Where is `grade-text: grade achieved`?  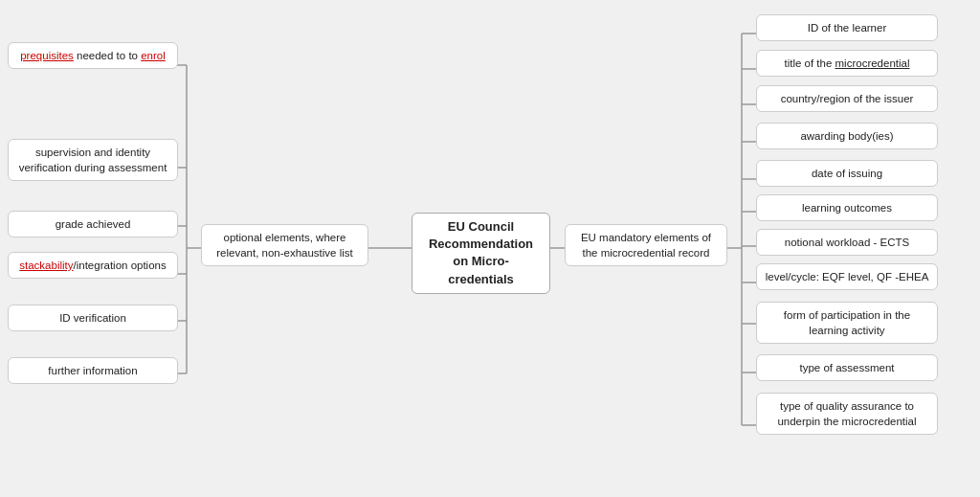 grade-text: grade achieved is located at coordinates (94, 224).